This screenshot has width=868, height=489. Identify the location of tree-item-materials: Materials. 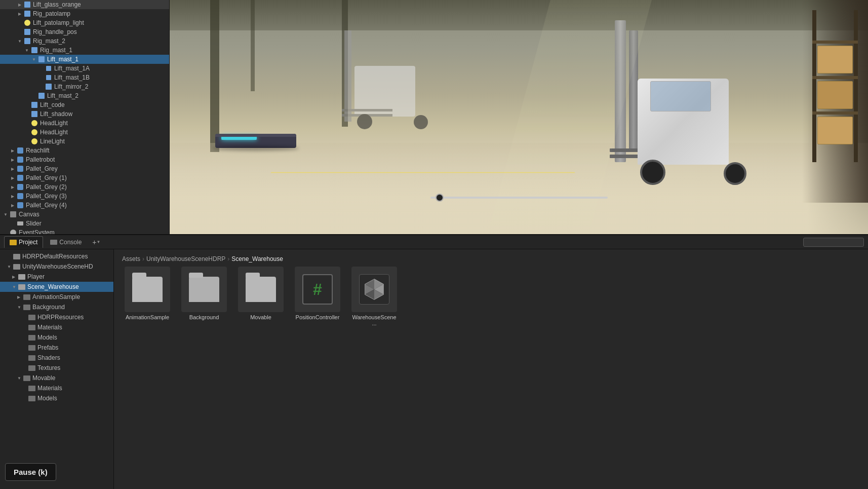
(57, 327).